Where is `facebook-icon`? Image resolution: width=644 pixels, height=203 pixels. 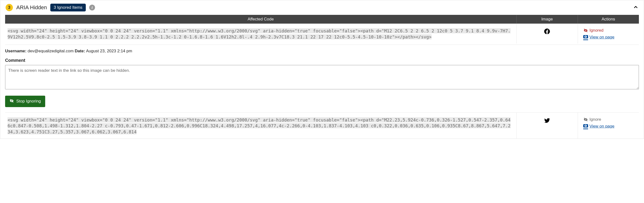
facebook-icon is located at coordinates (547, 34).